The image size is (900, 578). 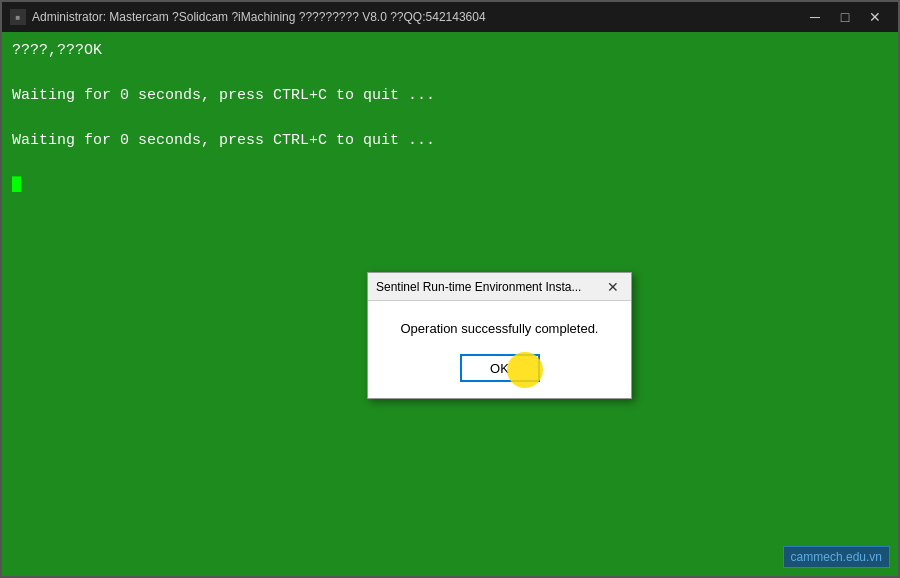 I want to click on sentinel-dialog: Sentinel Run-time Environment Insta... ✕…, so click(x=500, y=336).